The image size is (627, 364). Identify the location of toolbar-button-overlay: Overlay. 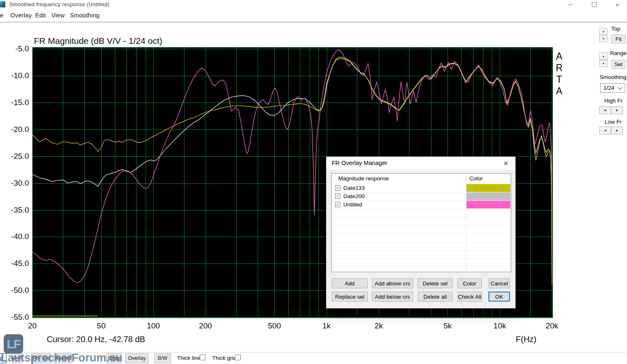
(137, 358).